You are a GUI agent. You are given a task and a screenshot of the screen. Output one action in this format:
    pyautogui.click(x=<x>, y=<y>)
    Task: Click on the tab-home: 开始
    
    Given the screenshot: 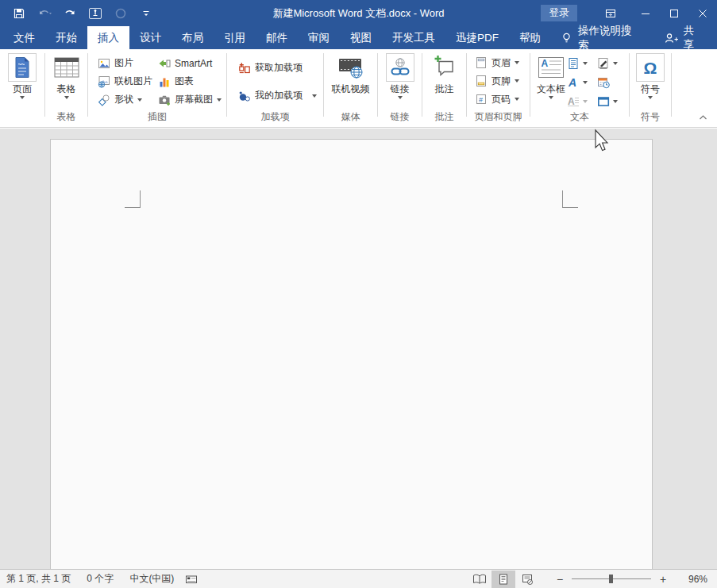 What is the action you would take?
    pyautogui.click(x=67, y=38)
    